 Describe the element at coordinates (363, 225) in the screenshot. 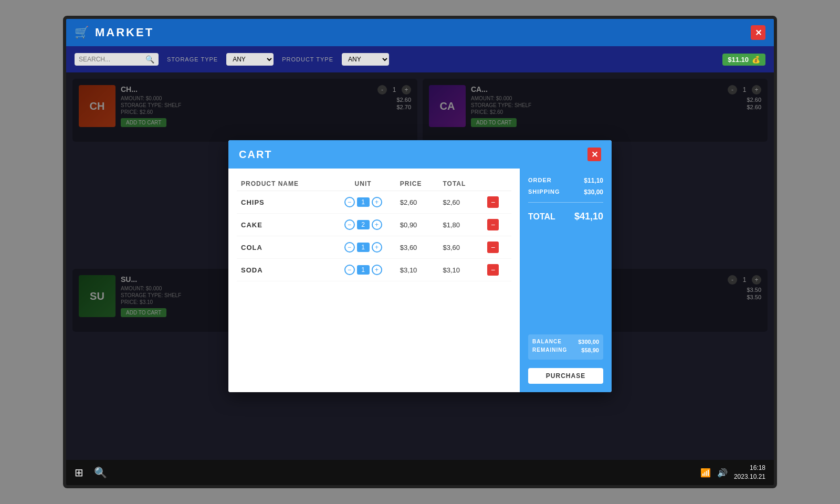

I see `cart-item-unit: − 2 +` at that location.